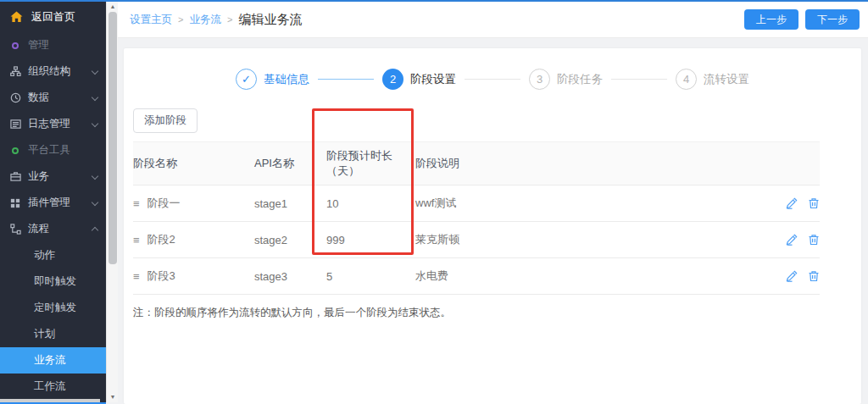  What do you see at coordinates (290, 276) in the screenshot?
I see `api-name: stage3` at bounding box center [290, 276].